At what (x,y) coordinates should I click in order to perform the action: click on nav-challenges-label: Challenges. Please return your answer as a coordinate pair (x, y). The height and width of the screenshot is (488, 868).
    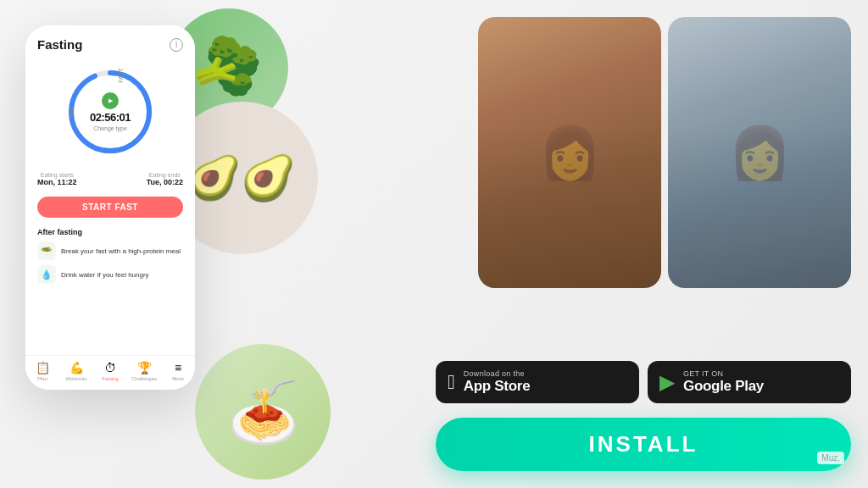
    Looking at the image, I should click on (144, 379).